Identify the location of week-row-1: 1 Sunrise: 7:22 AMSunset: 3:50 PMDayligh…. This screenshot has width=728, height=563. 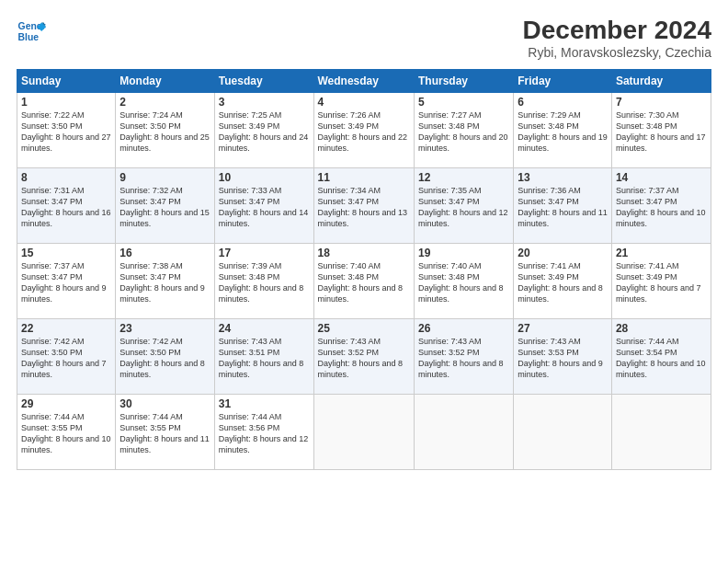
(364, 130).